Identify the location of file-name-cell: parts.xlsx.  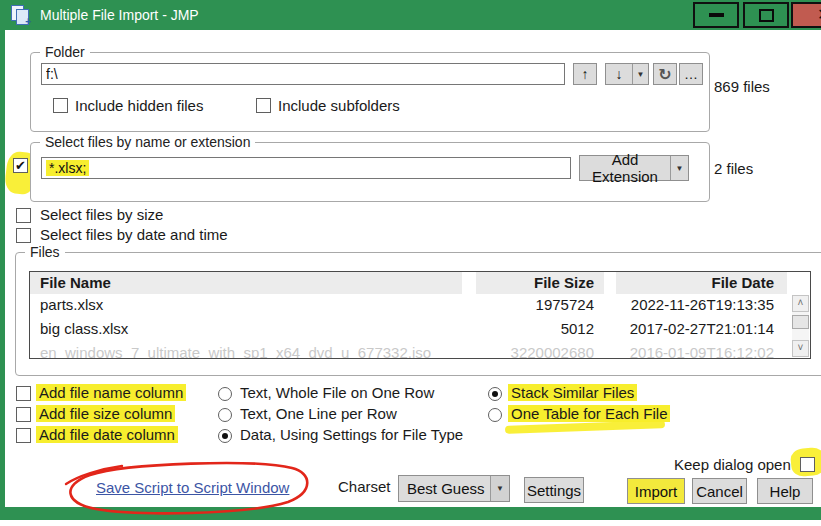
(72, 305).